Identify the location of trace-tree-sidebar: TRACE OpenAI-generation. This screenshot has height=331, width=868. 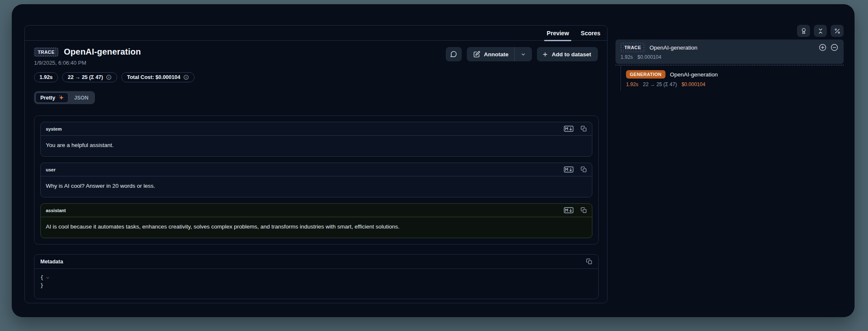
(729, 58).